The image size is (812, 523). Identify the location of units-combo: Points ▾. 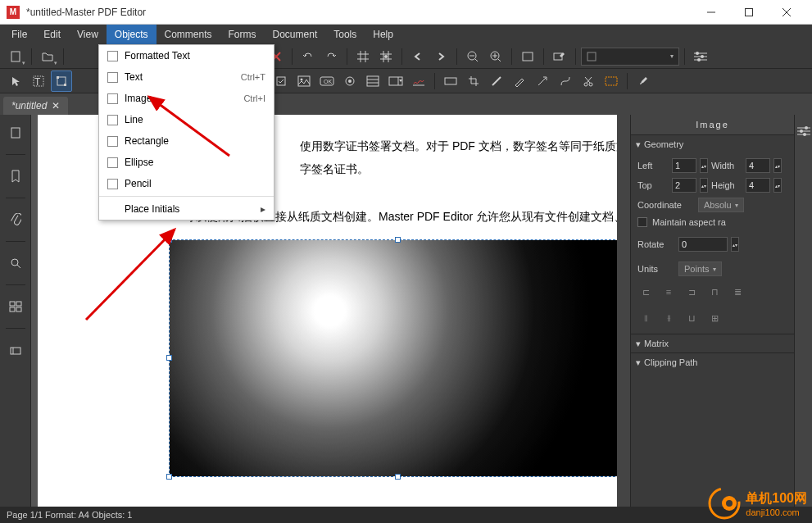
(700, 269).